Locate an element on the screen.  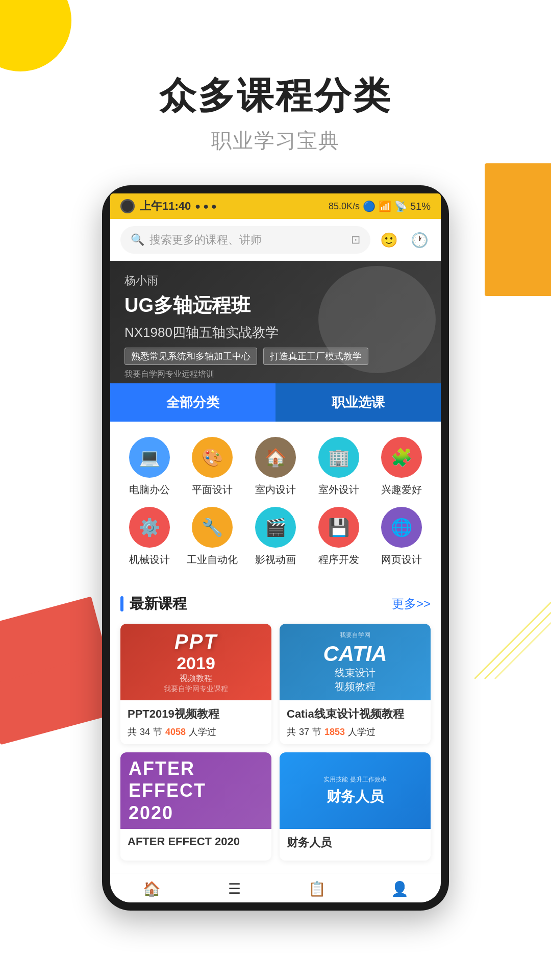
category-icon-6: 🔧 is located at coordinates (212, 527).